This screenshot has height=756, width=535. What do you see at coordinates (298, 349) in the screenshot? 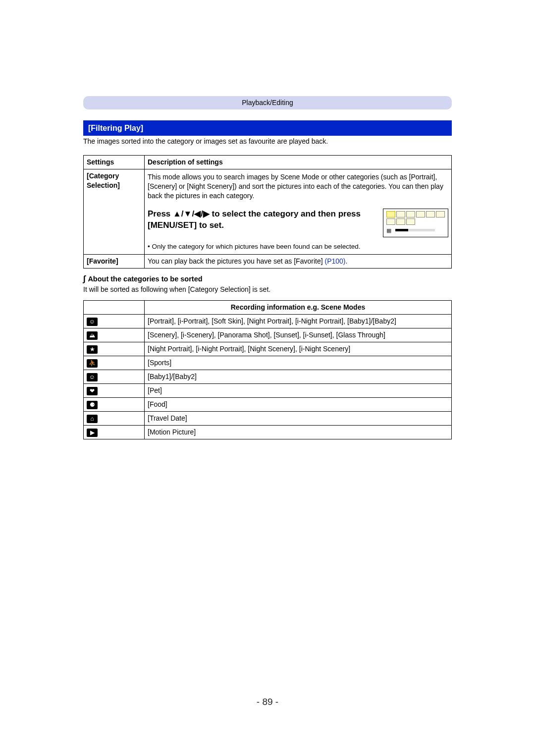
I see `category-desc-cell: [Night Portrait], [i-Night Portrait], [N…` at bounding box center [298, 349].